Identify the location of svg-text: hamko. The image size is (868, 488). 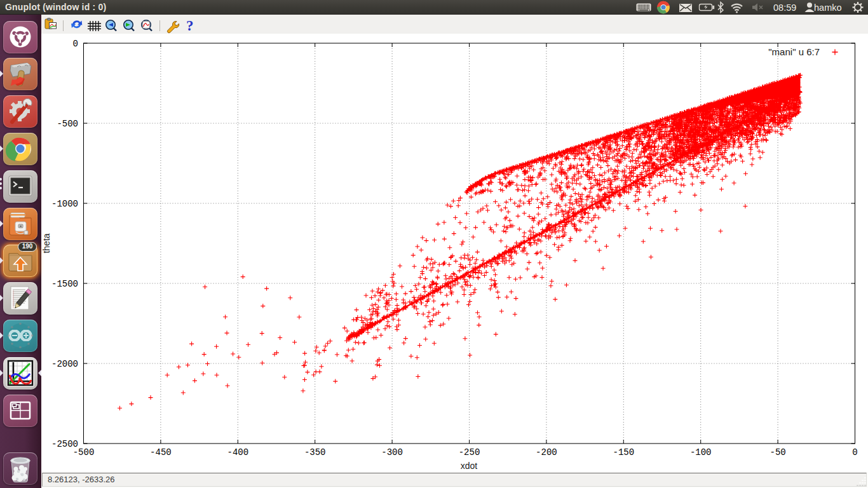
(828, 8).